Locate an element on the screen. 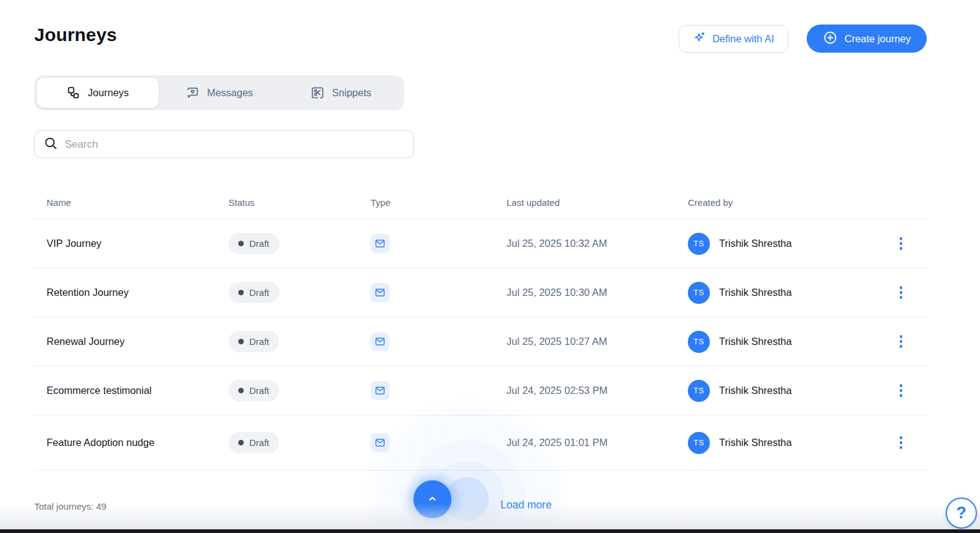 This screenshot has width=980, height=533. page-title: Journeys is located at coordinates (76, 35).